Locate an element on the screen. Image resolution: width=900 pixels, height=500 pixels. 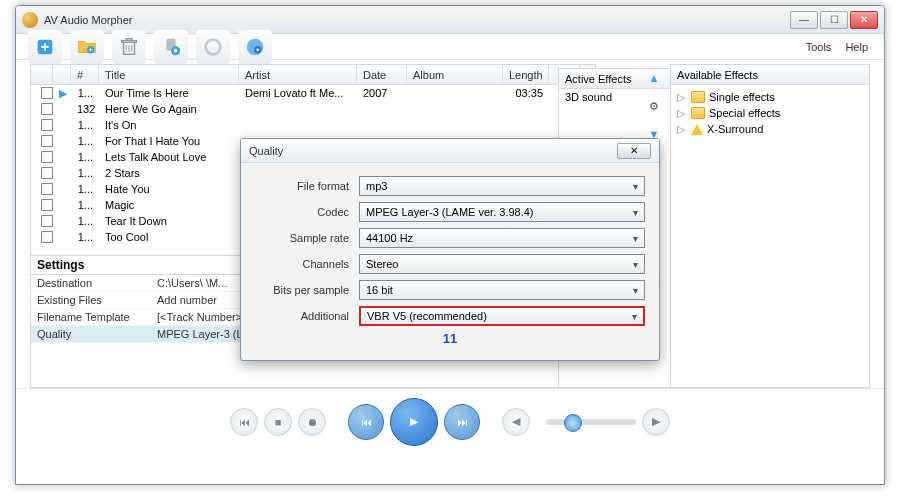
track-header: # Title Artist Date Album Length is located at coordinates (305, 75).